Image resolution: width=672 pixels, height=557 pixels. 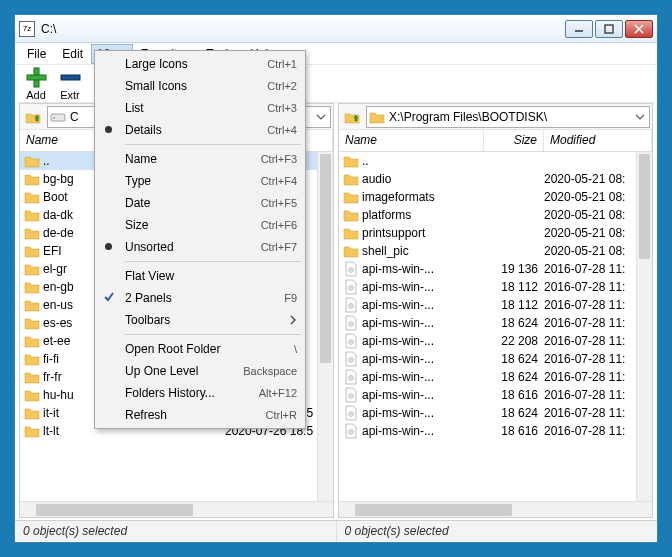 What do you see at coordinates (282, 130) in the screenshot?
I see `menu-item-accelerator: Ctrl+4` at bounding box center [282, 130].